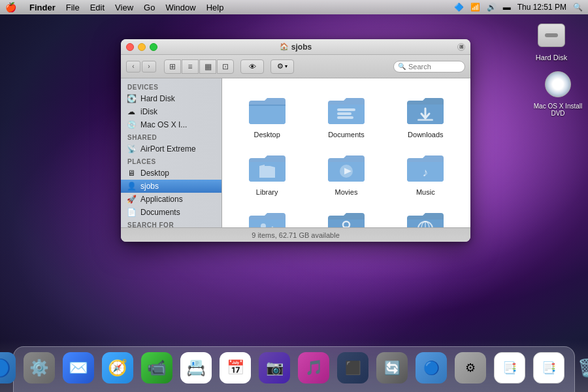 This screenshot has width=588, height=392. Describe the element at coordinates (10, 7) in the screenshot. I see `apple-menu: 🍎` at that location.